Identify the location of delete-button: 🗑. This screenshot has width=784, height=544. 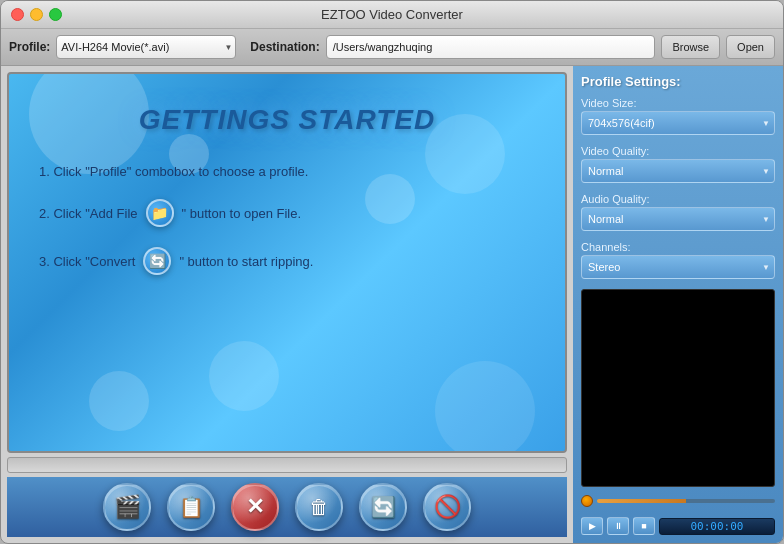
(319, 507).